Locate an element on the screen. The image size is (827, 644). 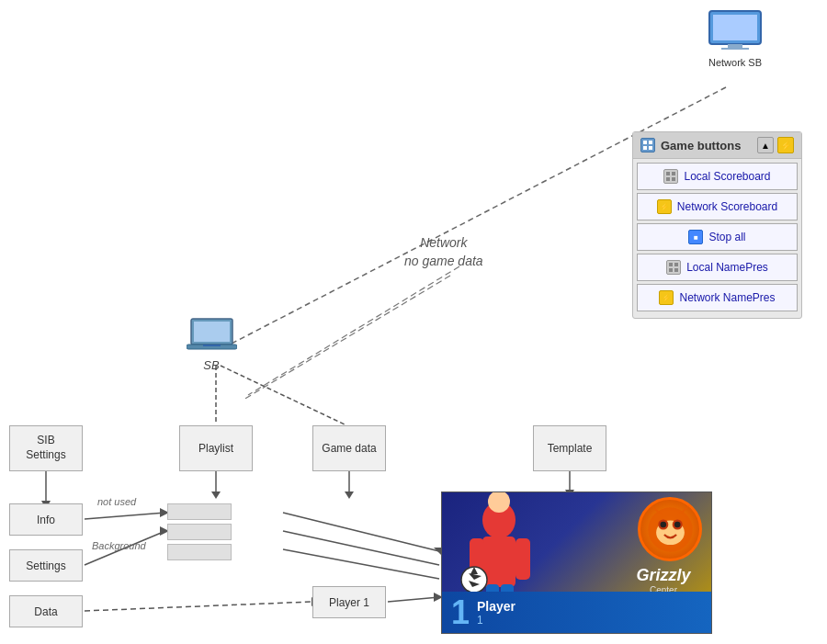
sb-label: SB is located at coordinates (211, 366).